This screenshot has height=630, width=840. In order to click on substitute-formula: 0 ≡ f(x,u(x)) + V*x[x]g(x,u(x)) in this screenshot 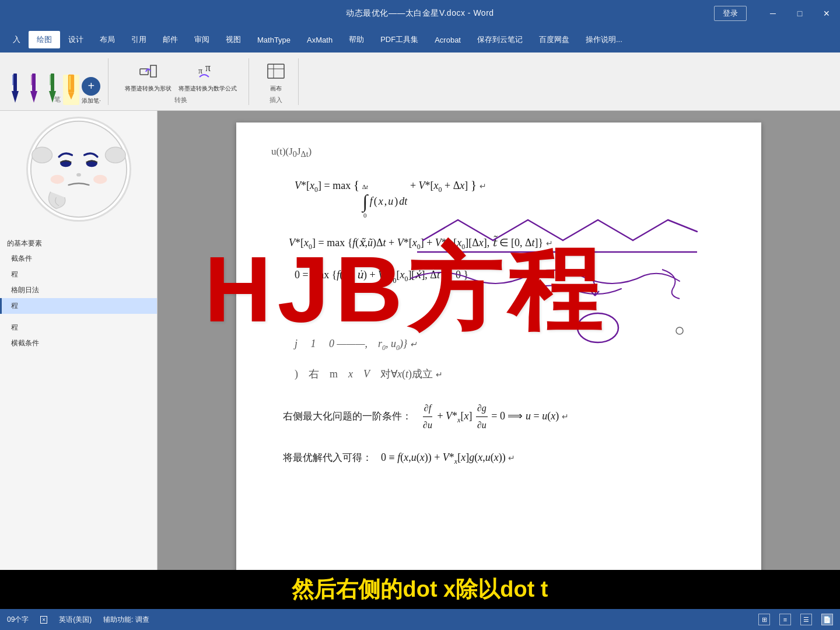, I will do `click(444, 457)`.